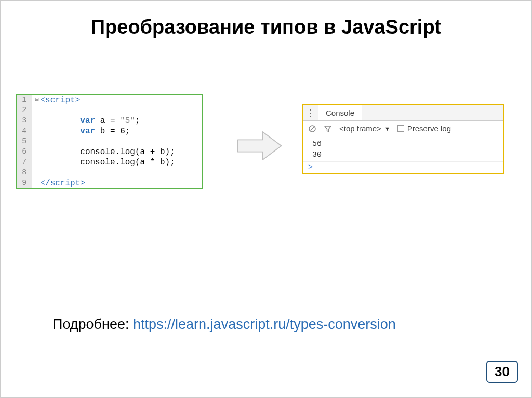 The image size is (532, 398). What do you see at coordinates (388, 129) in the screenshot?
I see `chevron-down-icon: ▼` at bounding box center [388, 129].